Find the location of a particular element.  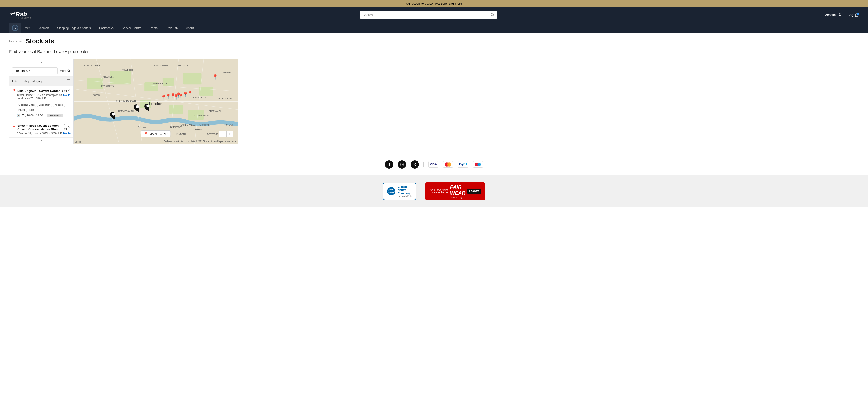

nav-sleeping-bags: Sleeping Bags & Shelters is located at coordinates (74, 28).